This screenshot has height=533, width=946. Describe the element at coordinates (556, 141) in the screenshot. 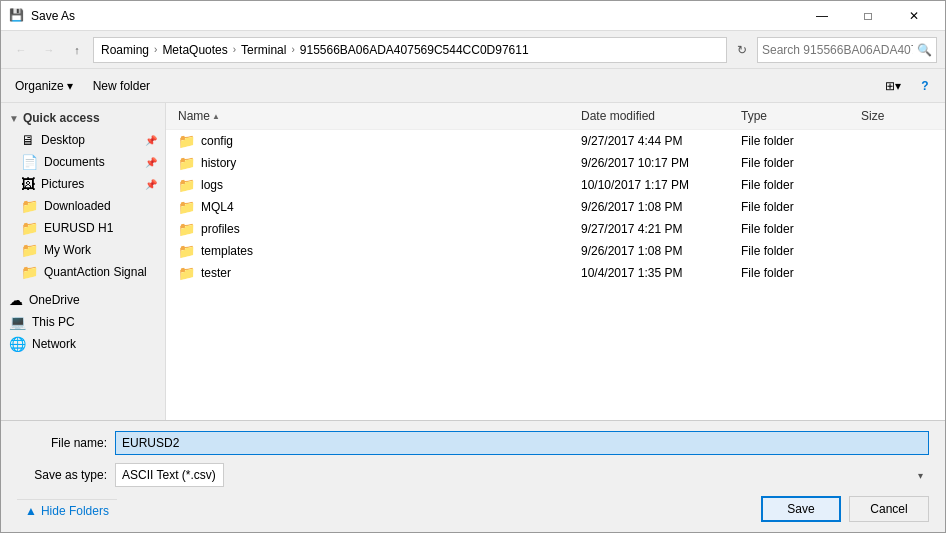

I see `table-row: 📁 config 9/27/2017 4:44 PM File folder` at that location.